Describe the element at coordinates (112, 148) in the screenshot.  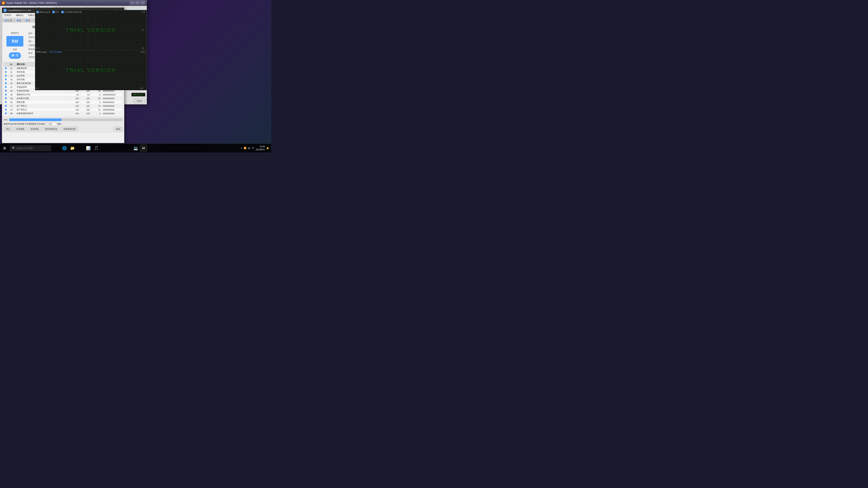
I see `taskbar-app-settings: ⚙` at that location.